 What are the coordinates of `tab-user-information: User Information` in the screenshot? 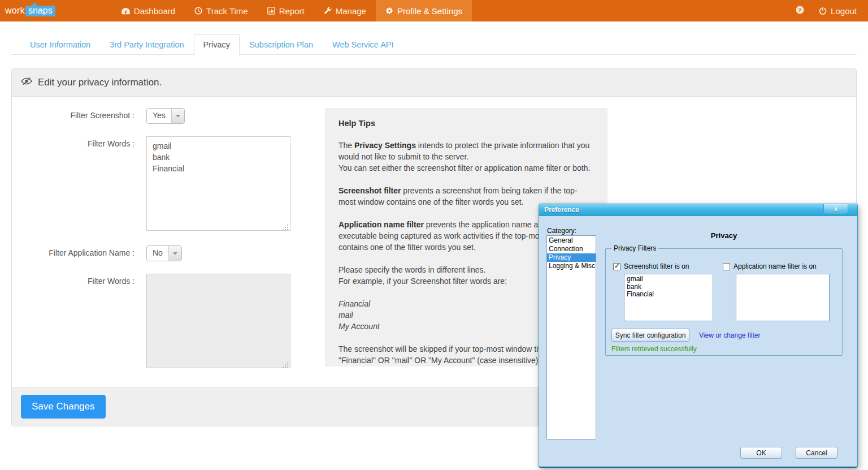 It's located at (60, 44).